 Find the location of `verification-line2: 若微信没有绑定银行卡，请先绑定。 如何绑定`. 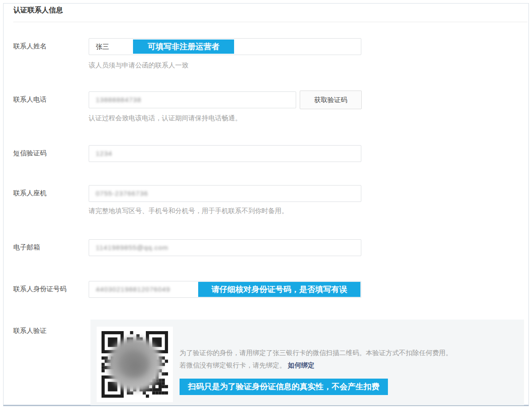

verification-line2: 若微信没有绑定银行卡，请先绑定。 如何绑定 is located at coordinates (247, 366).